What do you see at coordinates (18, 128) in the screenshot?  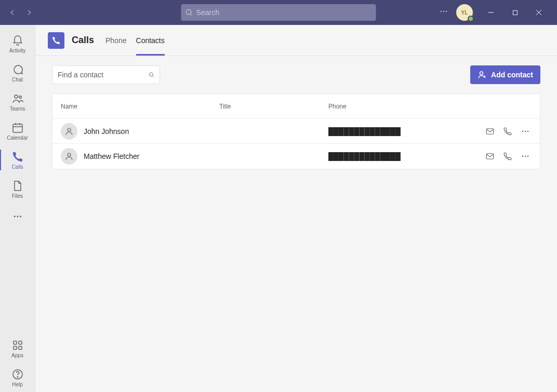 I see `calendar-icon` at bounding box center [18, 128].